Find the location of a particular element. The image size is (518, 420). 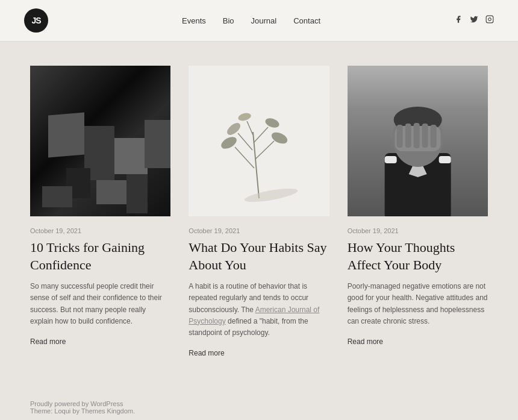

nav-bio: Bio is located at coordinates (229, 20).